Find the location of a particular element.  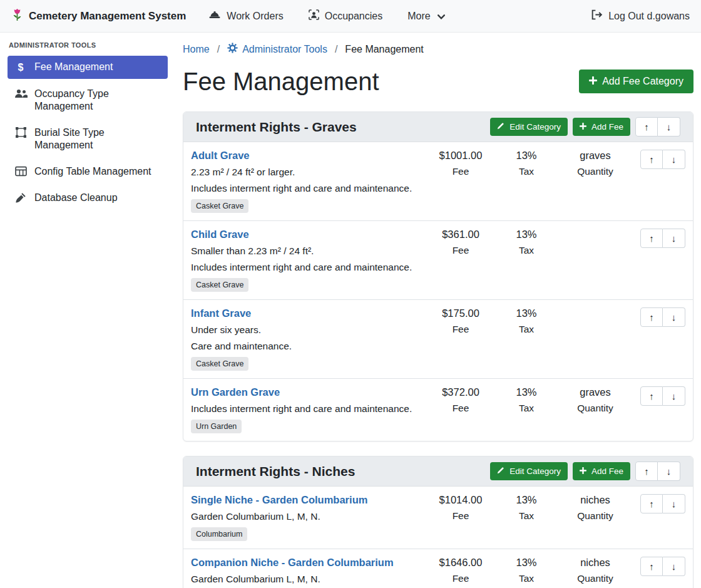

add-fee-category-button: Add Fee Category is located at coordinates (636, 81).